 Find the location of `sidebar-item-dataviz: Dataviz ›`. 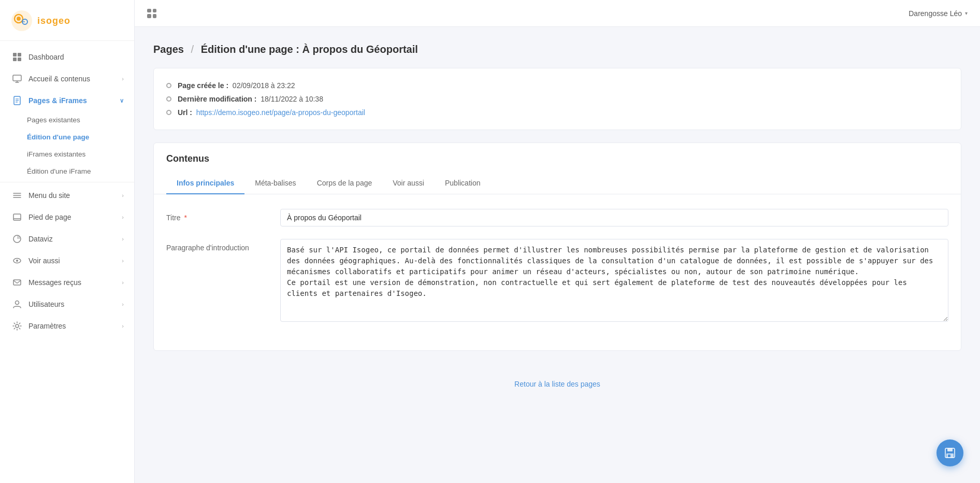

sidebar-item-dataviz: Dataviz › is located at coordinates (67, 239).